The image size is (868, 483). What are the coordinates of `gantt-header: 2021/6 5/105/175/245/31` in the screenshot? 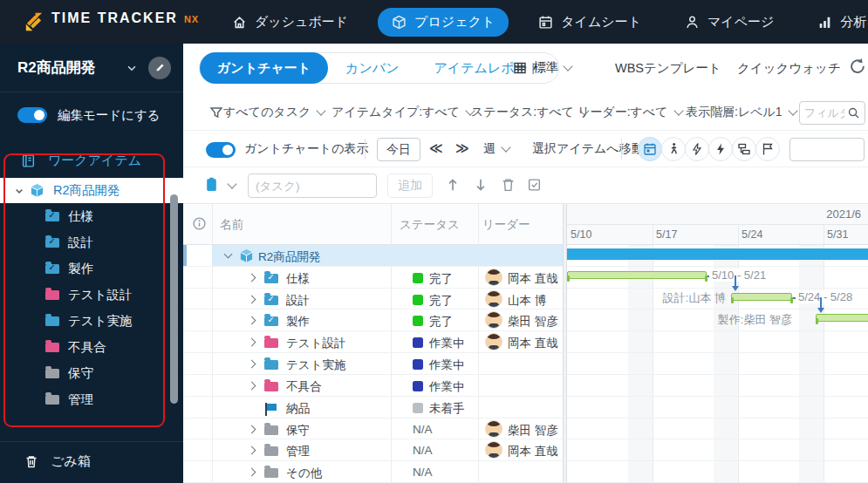 It's located at (717, 225).